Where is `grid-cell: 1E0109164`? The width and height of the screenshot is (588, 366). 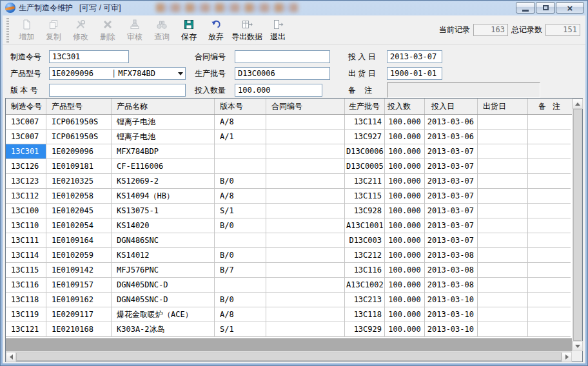
grid-cell: 1E0109164 is located at coordinates (79, 241).